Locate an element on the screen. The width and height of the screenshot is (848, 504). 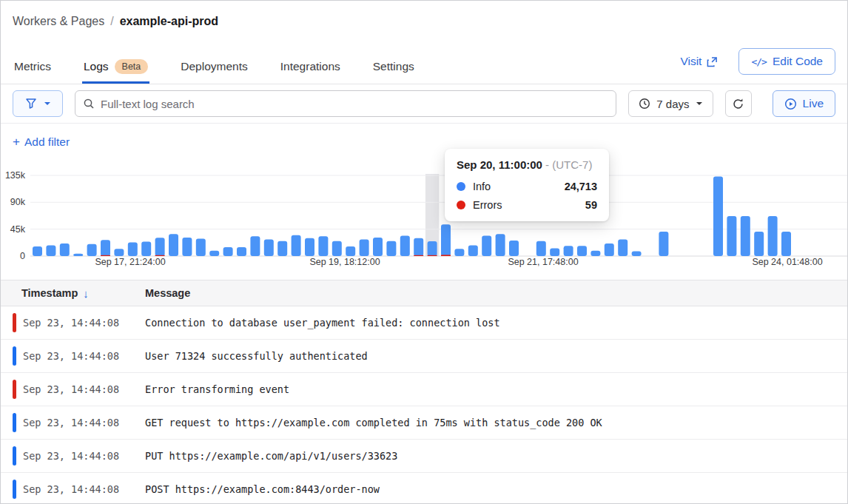
chart-tooltip: Sep 20, 11:00:00 - (UTC-7) Info24,713Err… is located at coordinates (527, 185).